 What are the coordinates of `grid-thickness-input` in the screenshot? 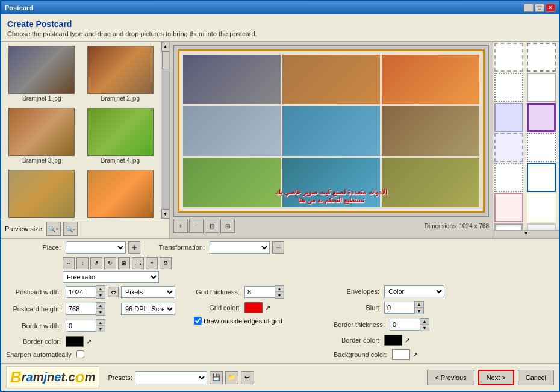 It's located at (260, 292).